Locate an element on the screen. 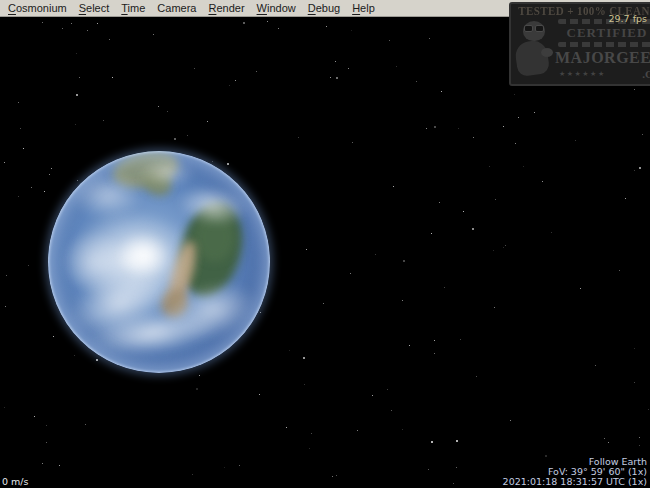 The height and width of the screenshot is (488, 650). speed-indicator: 0 m/s is located at coordinates (15, 482).